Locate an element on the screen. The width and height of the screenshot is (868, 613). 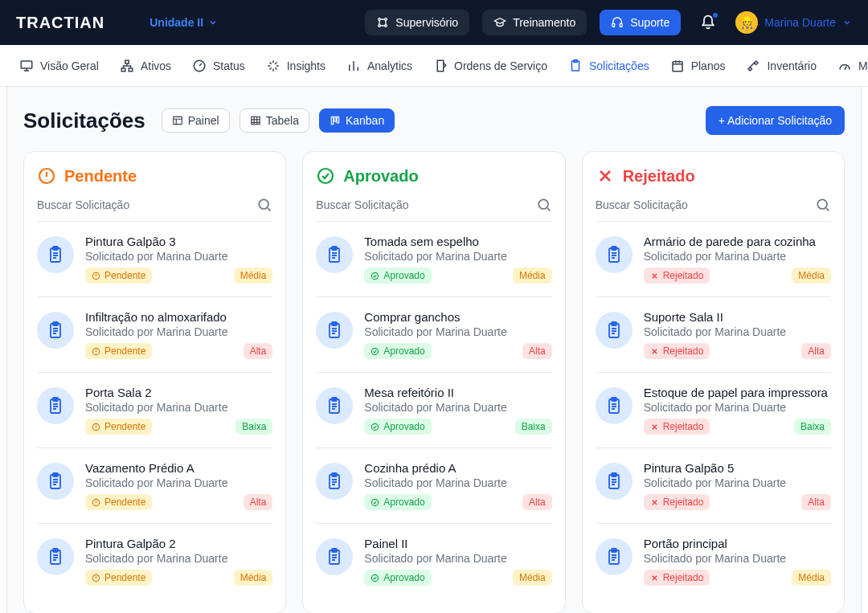
treinamento-button: Treinamento is located at coordinates (534, 22).